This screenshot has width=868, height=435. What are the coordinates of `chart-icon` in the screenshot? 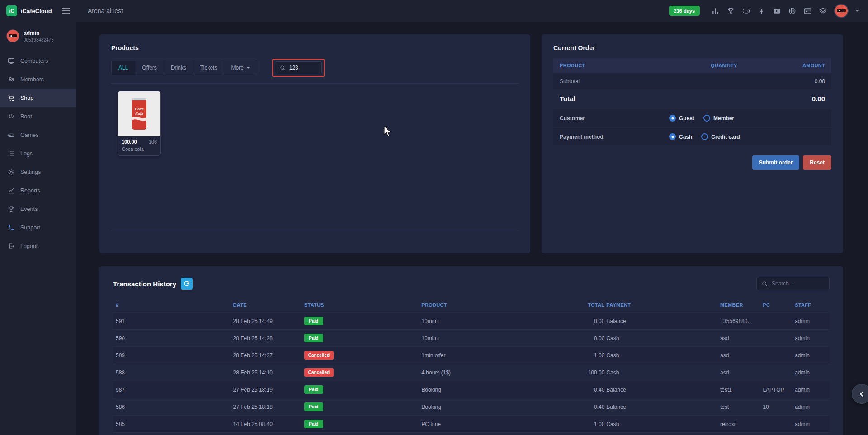 It's located at (11, 191).